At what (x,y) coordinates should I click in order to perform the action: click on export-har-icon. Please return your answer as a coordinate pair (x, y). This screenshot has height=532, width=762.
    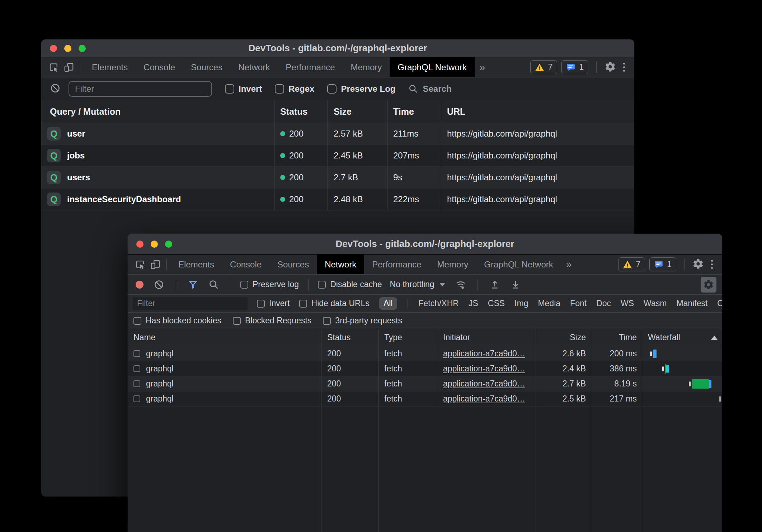
    Looking at the image, I should click on (516, 285).